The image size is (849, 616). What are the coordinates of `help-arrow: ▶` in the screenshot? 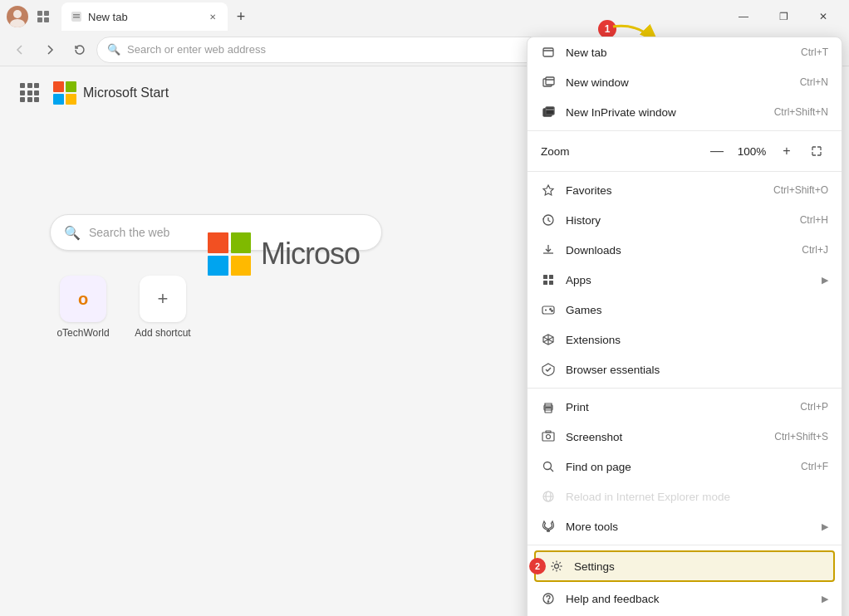 It's located at (825, 599).